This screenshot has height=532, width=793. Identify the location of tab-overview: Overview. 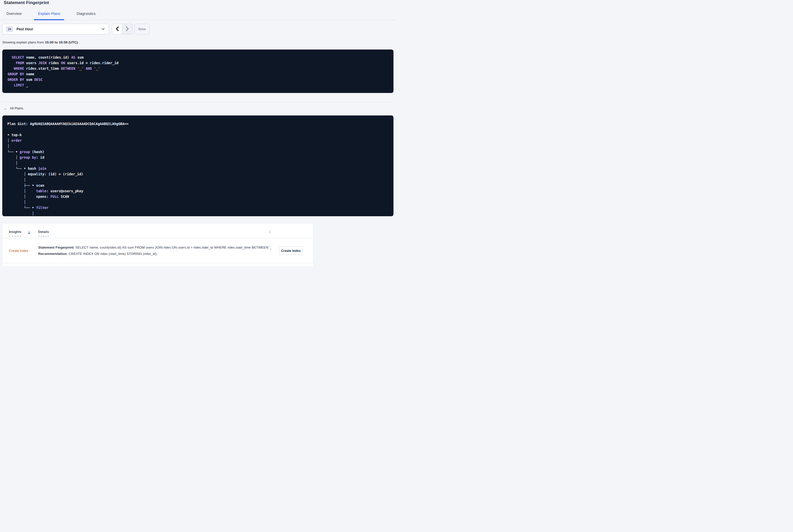
(14, 14).